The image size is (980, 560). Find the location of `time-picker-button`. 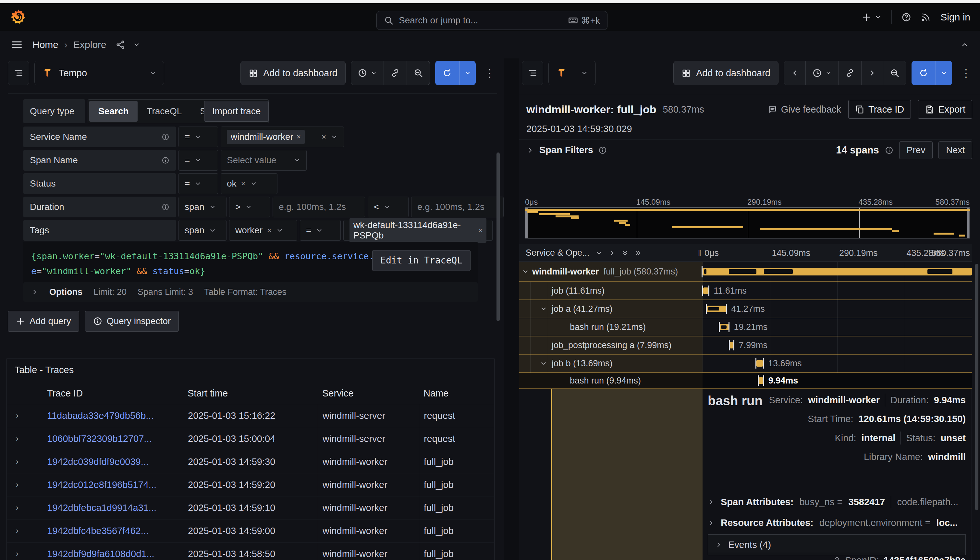

time-picker-button is located at coordinates (367, 73).